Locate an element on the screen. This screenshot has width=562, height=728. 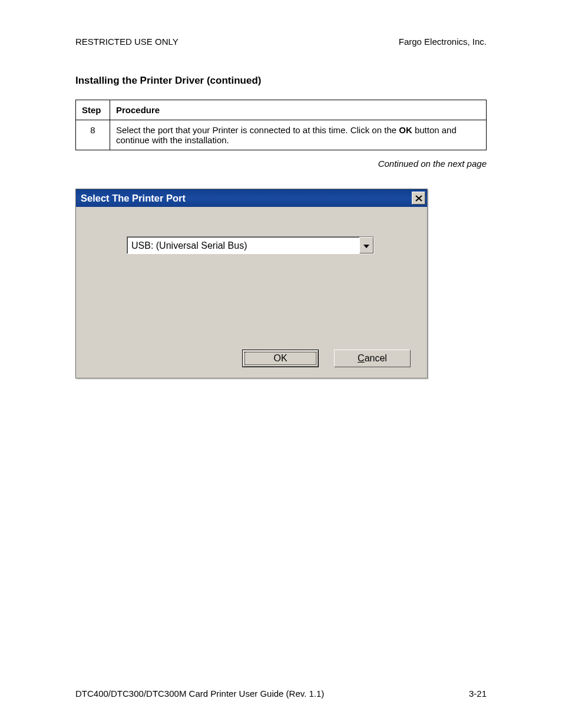
dialog-body: USB: (Universal Serial Bus) OK Cancel is located at coordinates (252, 292).